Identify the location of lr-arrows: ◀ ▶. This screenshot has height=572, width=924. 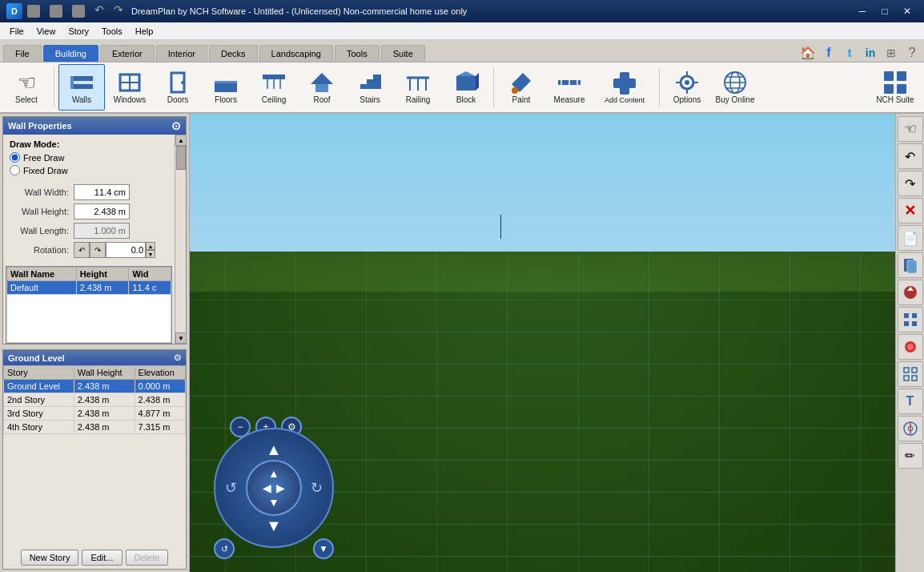
(274, 488).